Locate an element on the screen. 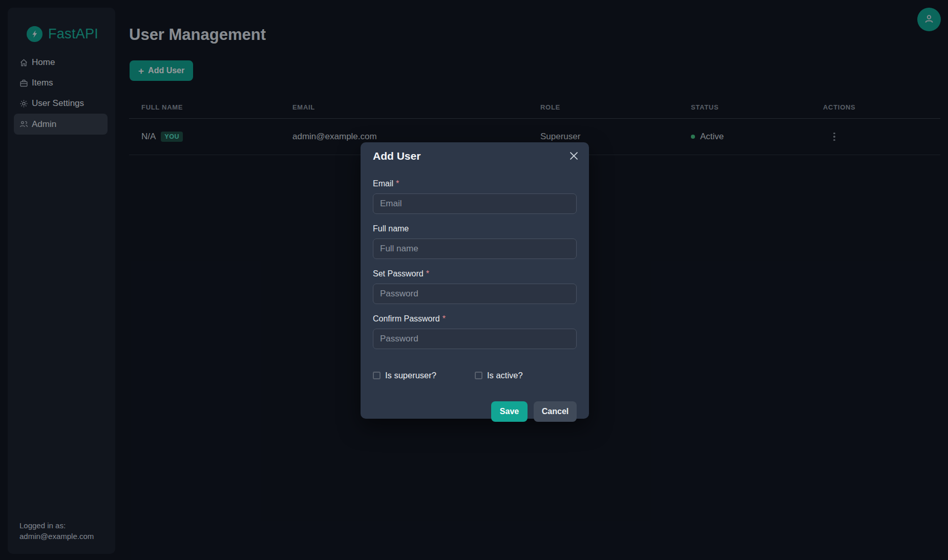 This screenshot has width=948, height=560. save-button: Save is located at coordinates (509, 412).